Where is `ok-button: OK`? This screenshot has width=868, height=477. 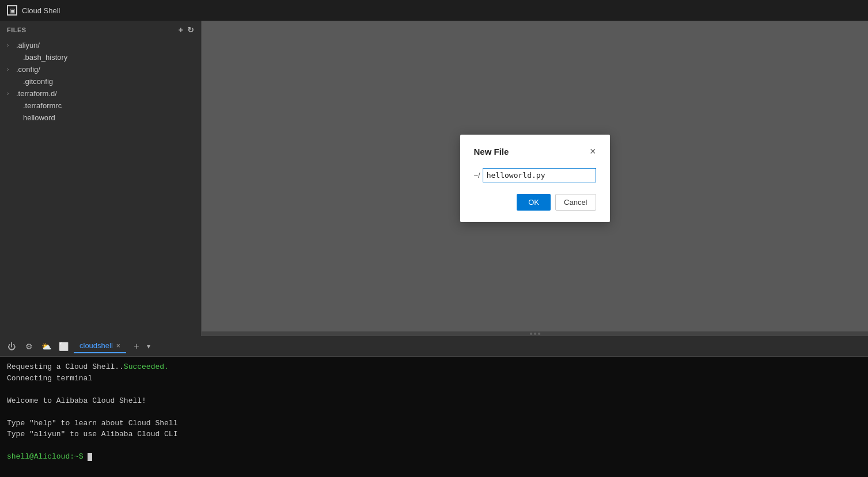
ok-button: OK is located at coordinates (533, 203).